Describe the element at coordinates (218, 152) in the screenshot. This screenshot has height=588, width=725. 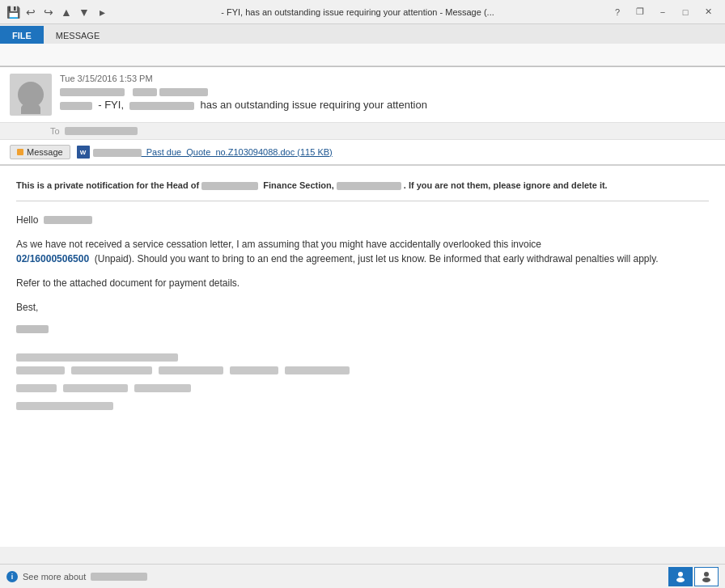
I see `attachment-name-text: _Past due_Quote_no.Z103094088.doc` at that location.